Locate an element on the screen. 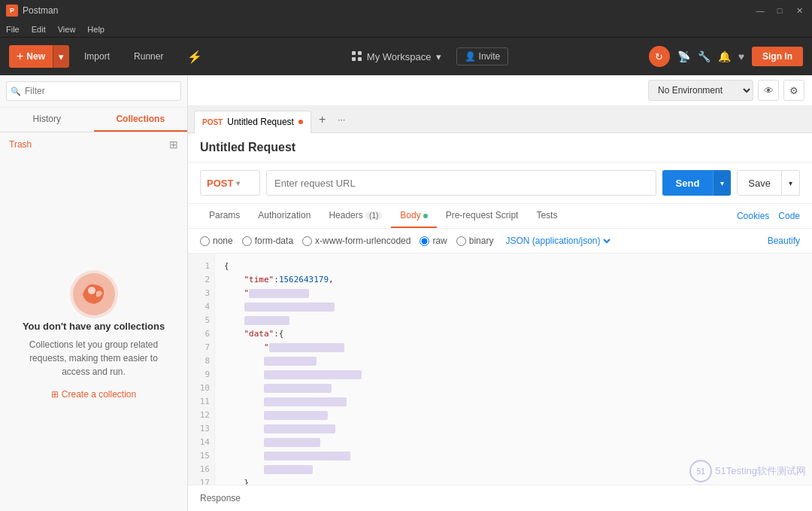 This screenshot has width=812, height=511. params-tab: Params is located at coordinates (224, 216).